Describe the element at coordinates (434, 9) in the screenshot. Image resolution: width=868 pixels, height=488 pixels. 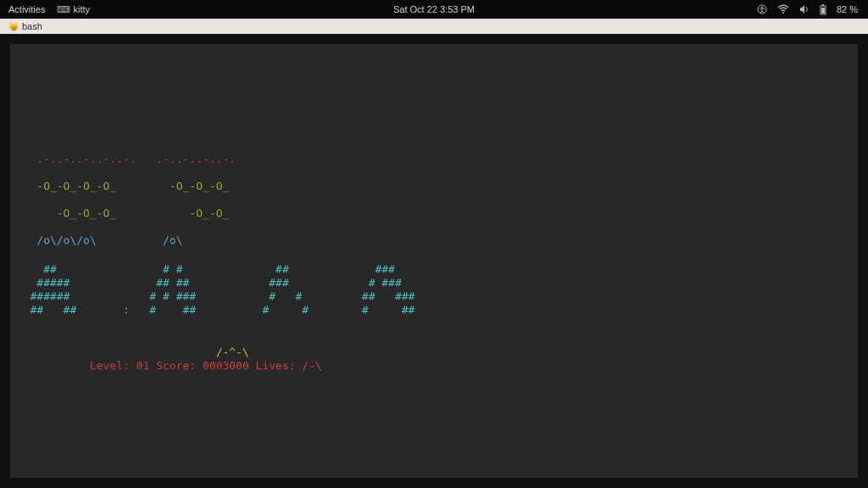
I see `gnome-topbar: Activities ⌨ kitty Sat Oct 22 3:53 PM 82…` at that location.